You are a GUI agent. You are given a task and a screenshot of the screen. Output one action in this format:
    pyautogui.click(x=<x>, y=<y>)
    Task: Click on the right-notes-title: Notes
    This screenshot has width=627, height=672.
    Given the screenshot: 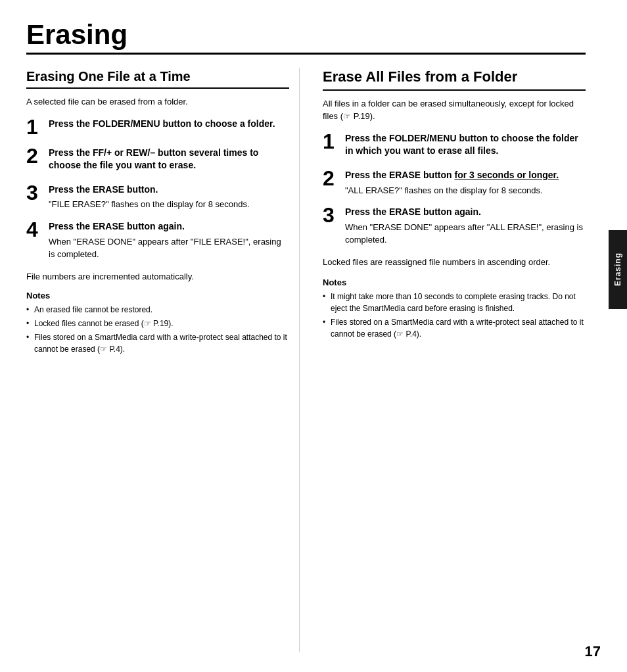 What is the action you would take?
    pyautogui.click(x=454, y=283)
    